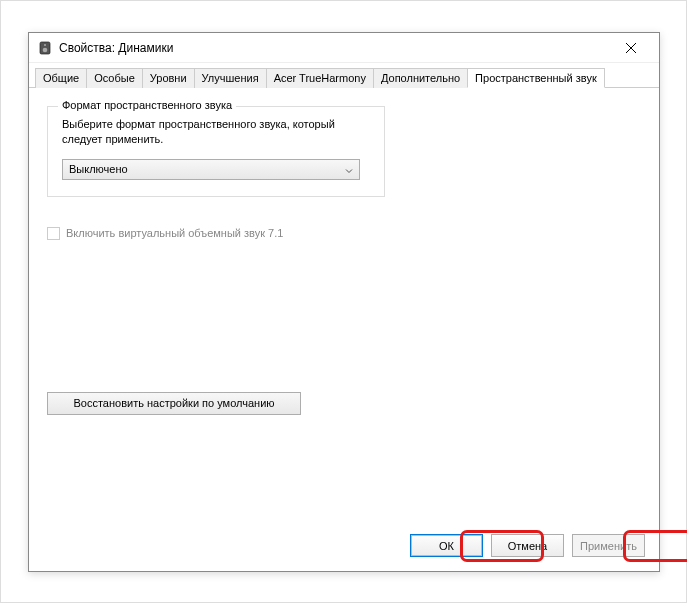 This screenshot has height=603, width=687. What do you see at coordinates (230, 78) in the screenshot?
I see `tab-enhancements: Улучшения` at bounding box center [230, 78].